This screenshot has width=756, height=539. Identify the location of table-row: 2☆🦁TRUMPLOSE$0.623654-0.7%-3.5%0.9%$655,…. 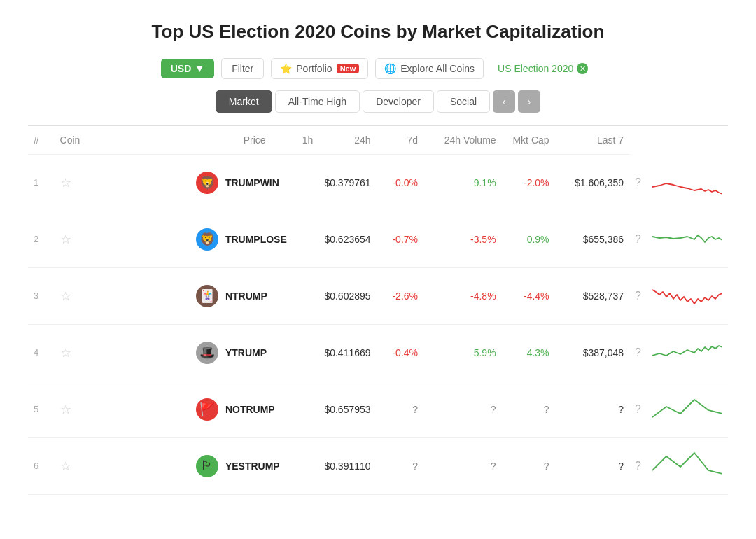
(378, 239).